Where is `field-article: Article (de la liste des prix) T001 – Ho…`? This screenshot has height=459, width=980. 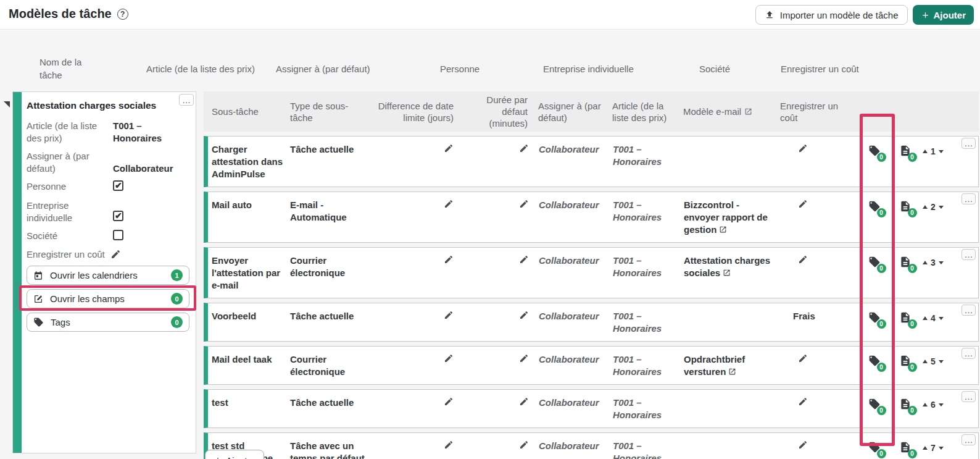 field-article: Article (de la liste des prix) T001 – Ho… is located at coordinates (108, 132).